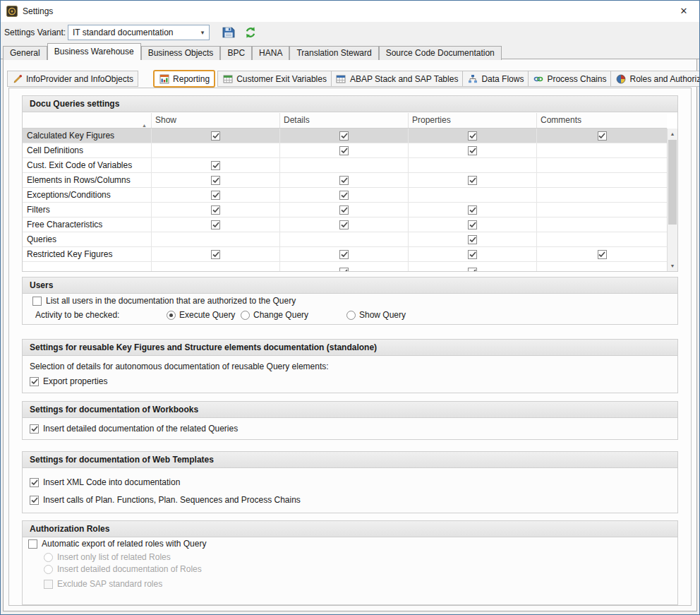 Image resolution: width=700 pixels, height=615 pixels. What do you see at coordinates (251, 32) in the screenshot?
I see `refresh-icon` at bounding box center [251, 32].